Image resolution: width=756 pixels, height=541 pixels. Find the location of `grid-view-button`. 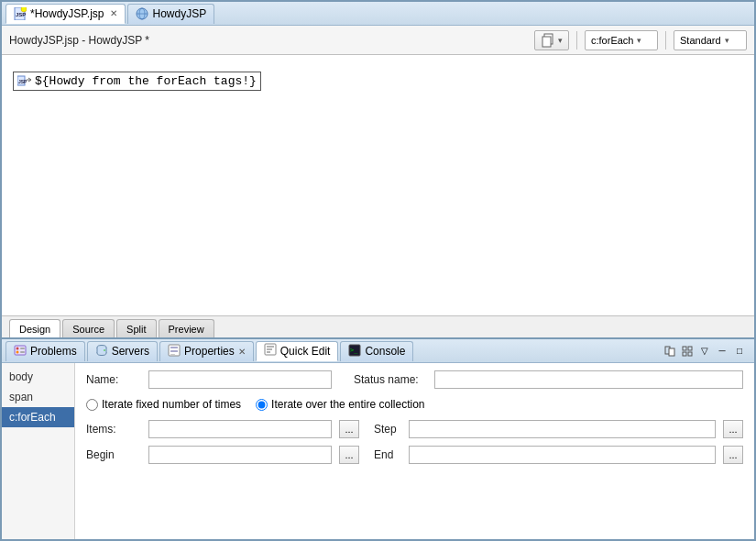

grid-view-button is located at coordinates (687, 351).